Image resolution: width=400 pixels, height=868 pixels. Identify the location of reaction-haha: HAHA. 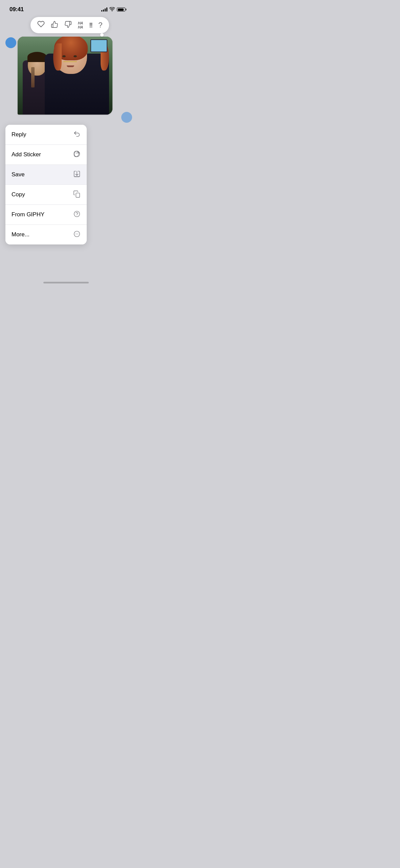
(81, 25).